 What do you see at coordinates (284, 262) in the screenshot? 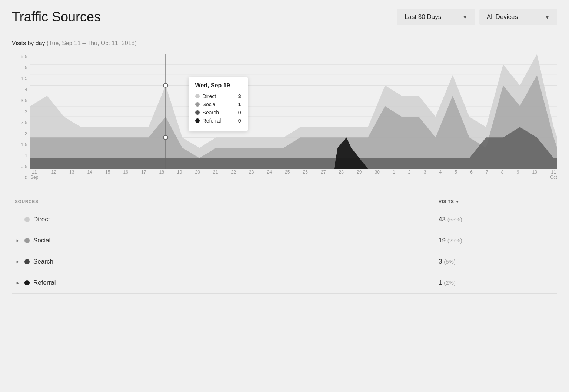
I see `table-row: ► Search 3 (5%)` at bounding box center [284, 262].